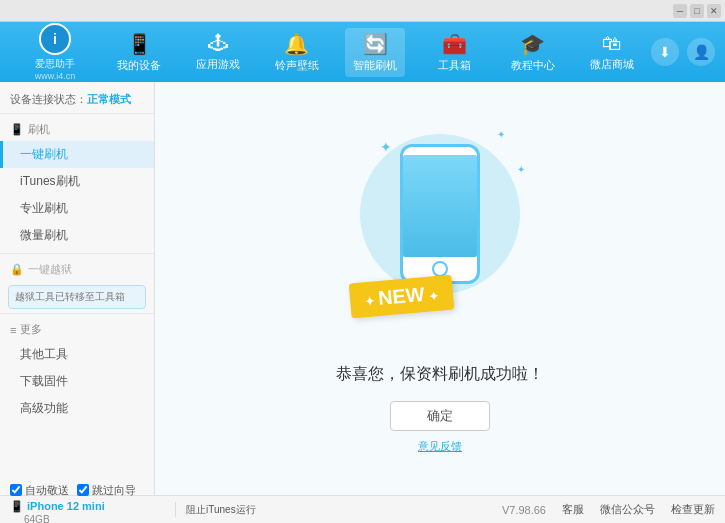 Image resolution: width=725 pixels, height=523 pixels. What do you see at coordinates (628, 510) in the screenshot?
I see `wechat-link: 微信公众号` at bounding box center [628, 510].